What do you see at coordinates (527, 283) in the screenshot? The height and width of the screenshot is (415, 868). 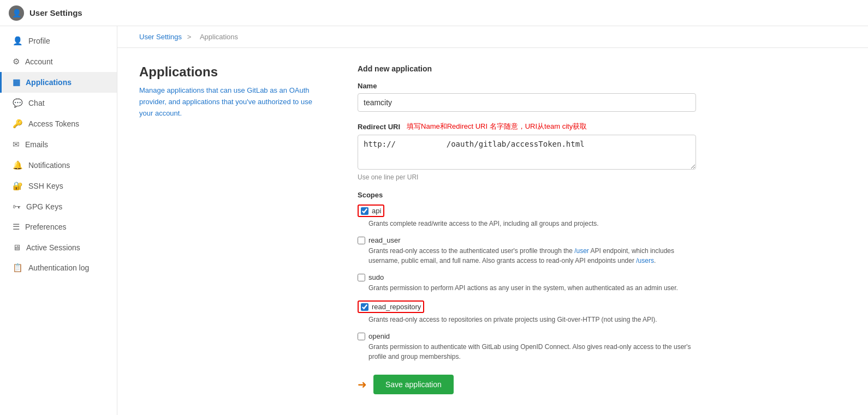 I see `scope-item-sudo: sudo Grants permission to perform API ac…` at bounding box center [527, 283].